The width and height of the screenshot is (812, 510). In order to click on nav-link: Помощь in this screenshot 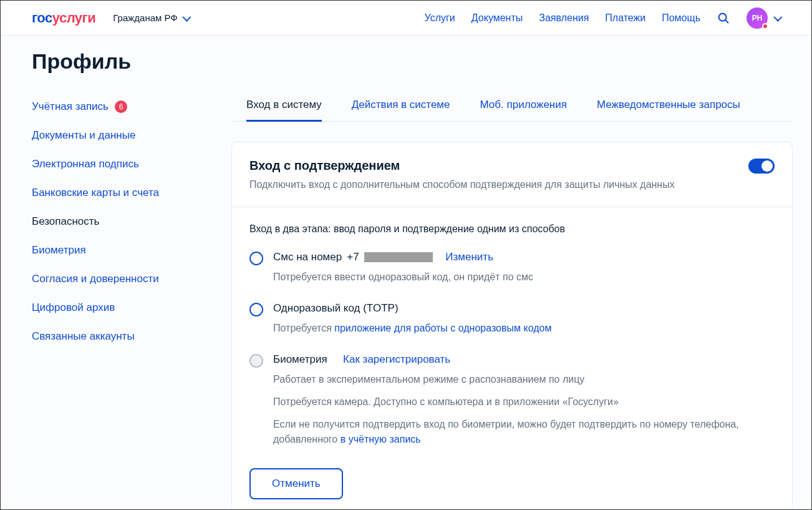, I will do `click(681, 18)`.